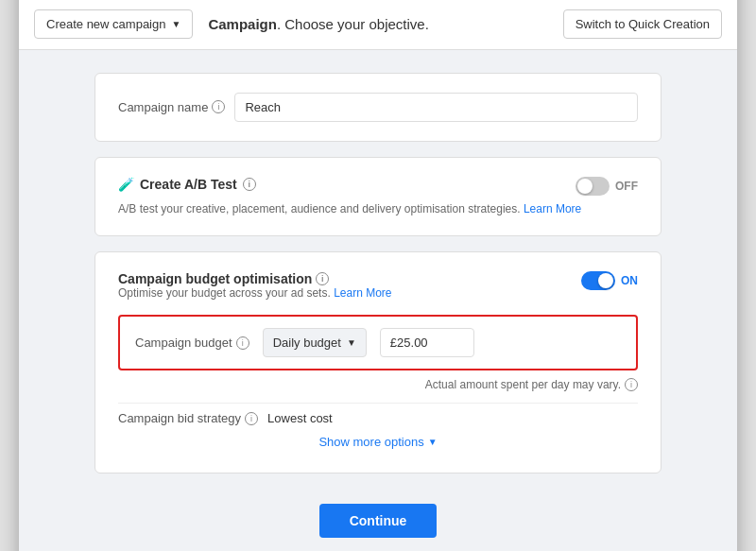 Image resolution: width=756 pixels, height=551 pixels. I want to click on budget-amount-input, so click(427, 342).